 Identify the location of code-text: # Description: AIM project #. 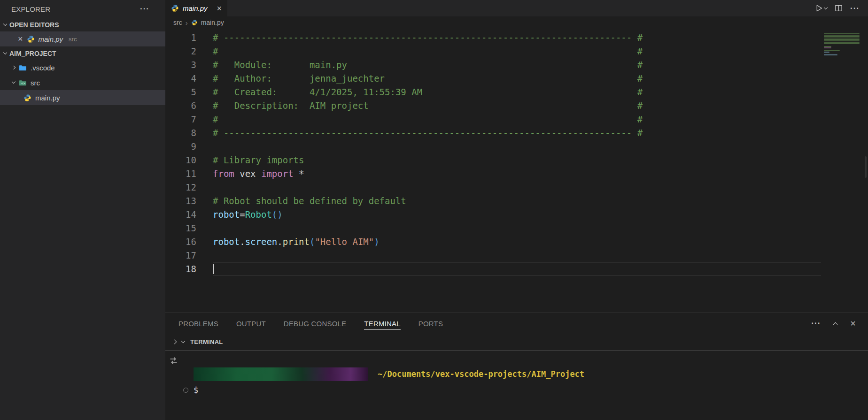
(517, 106).